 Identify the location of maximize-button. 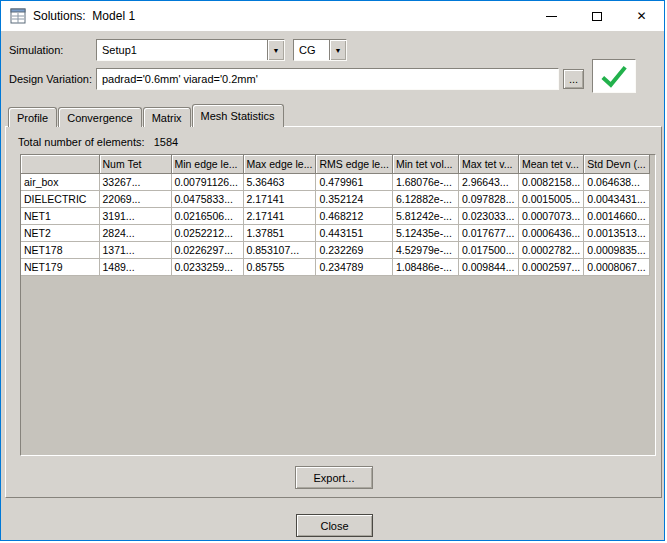
(596, 16).